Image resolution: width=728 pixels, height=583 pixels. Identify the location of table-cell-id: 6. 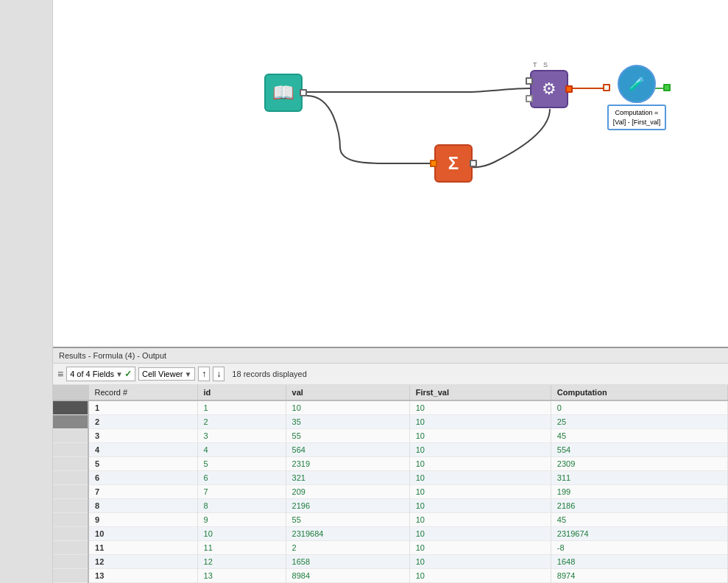
(241, 478).